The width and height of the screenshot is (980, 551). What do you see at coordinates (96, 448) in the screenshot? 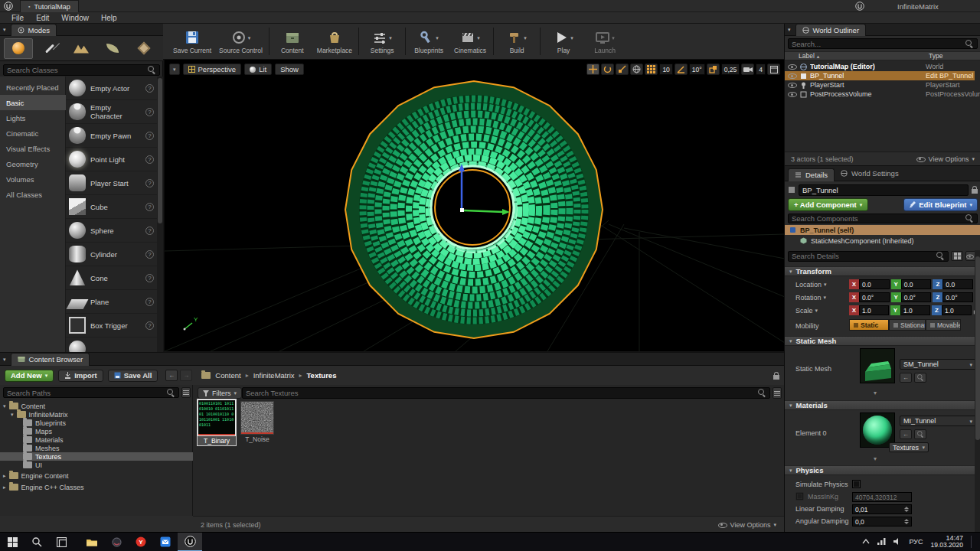
I see `tree-item-meshes: Meshes` at bounding box center [96, 448].